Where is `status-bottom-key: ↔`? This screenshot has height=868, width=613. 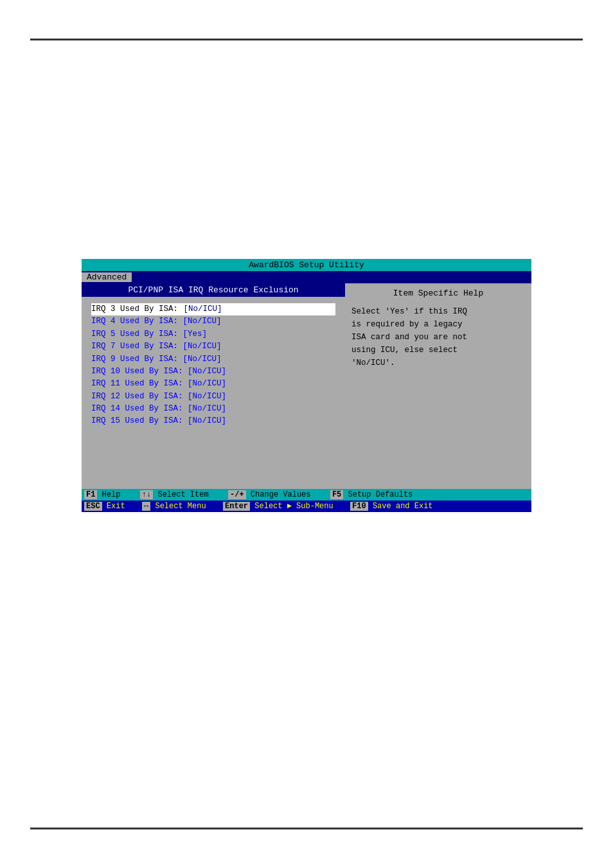
status-bottom-key: ↔ is located at coordinates (147, 506).